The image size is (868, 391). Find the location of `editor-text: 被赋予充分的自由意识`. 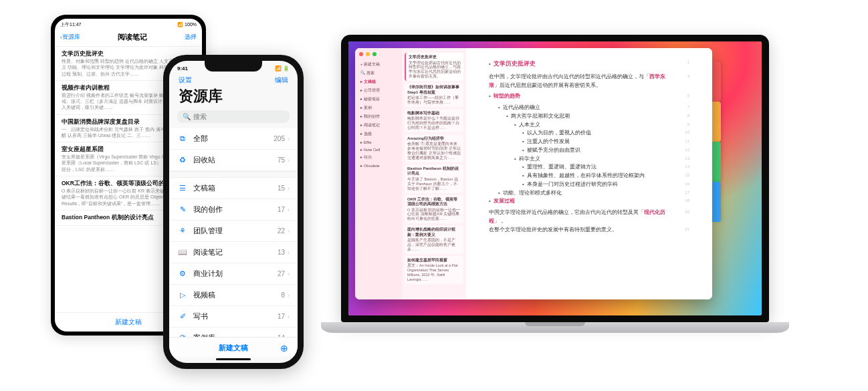

editor-text: 被赋予充分的自由意识 is located at coordinates (554, 150).